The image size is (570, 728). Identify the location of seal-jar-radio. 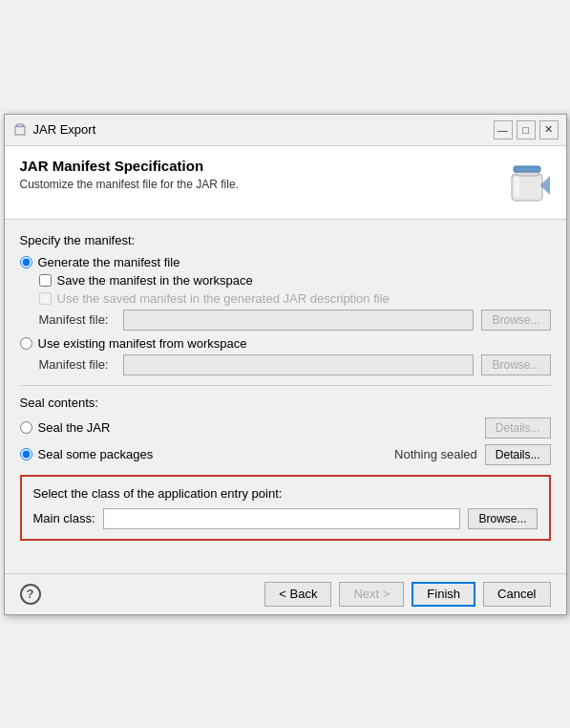
(27, 428).